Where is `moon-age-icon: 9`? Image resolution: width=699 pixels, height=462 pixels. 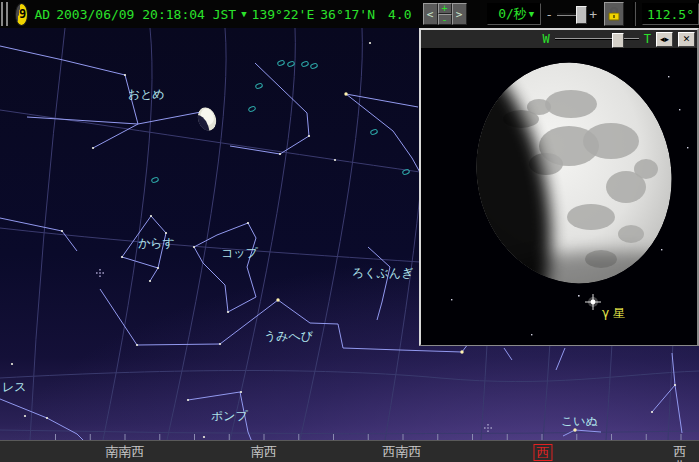
moon-age-icon: 9 is located at coordinates (22, 14).